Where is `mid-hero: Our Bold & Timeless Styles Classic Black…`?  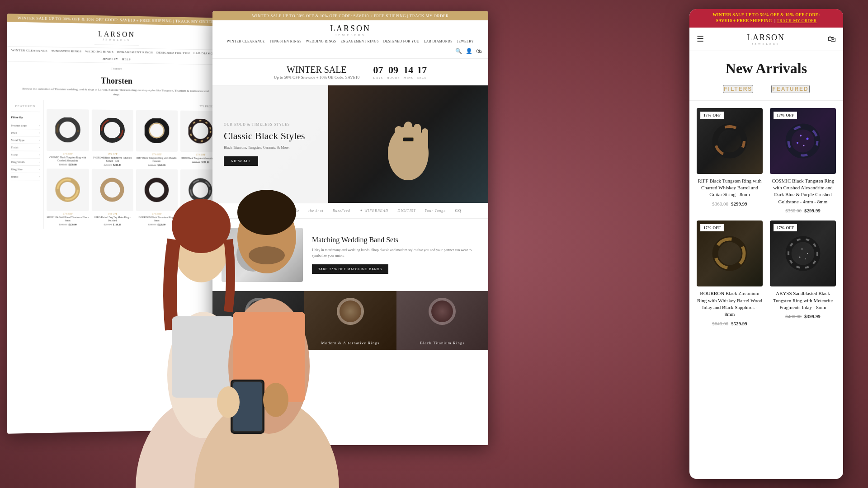 mid-hero: Our Bold & Timeless Styles Classic Black… is located at coordinates (350, 144).